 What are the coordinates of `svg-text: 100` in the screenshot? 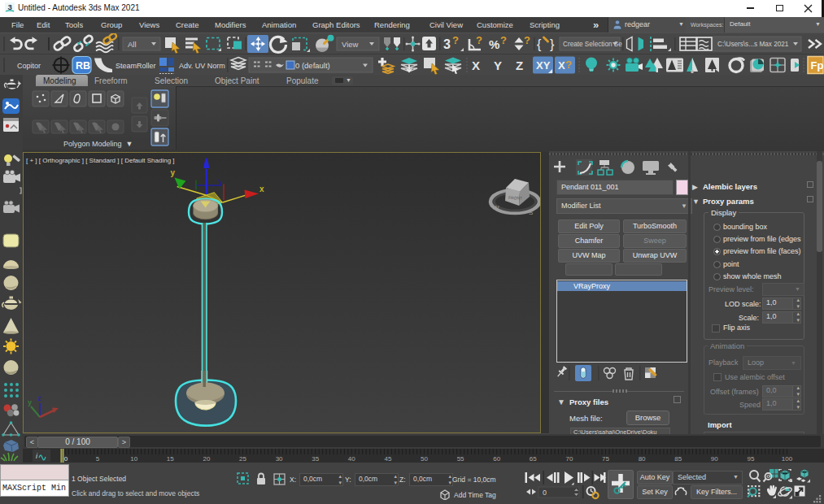 It's located at (787, 458).